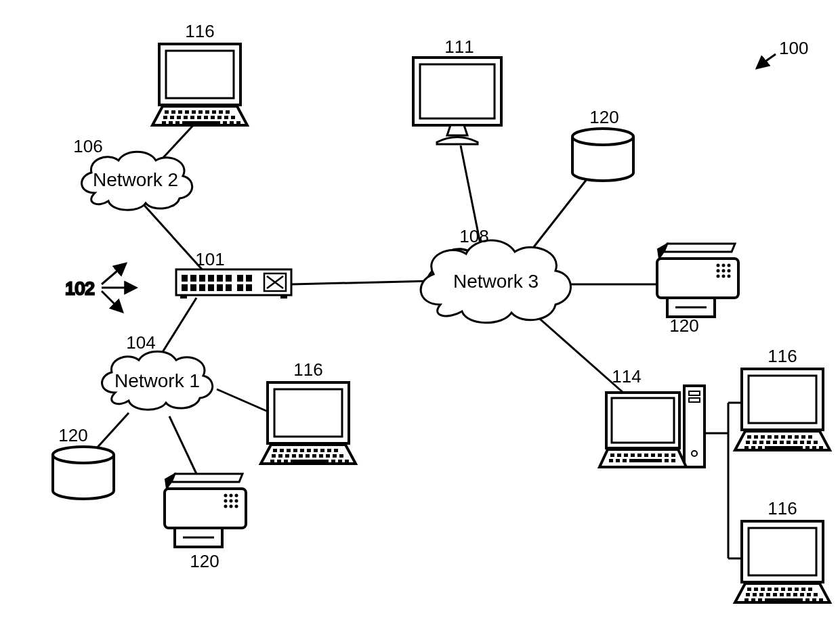 This screenshot has height=618, width=840. What do you see at coordinates (157, 380) in the screenshot?
I see `network-1-label: Network 1` at bounding box center [157, 380].